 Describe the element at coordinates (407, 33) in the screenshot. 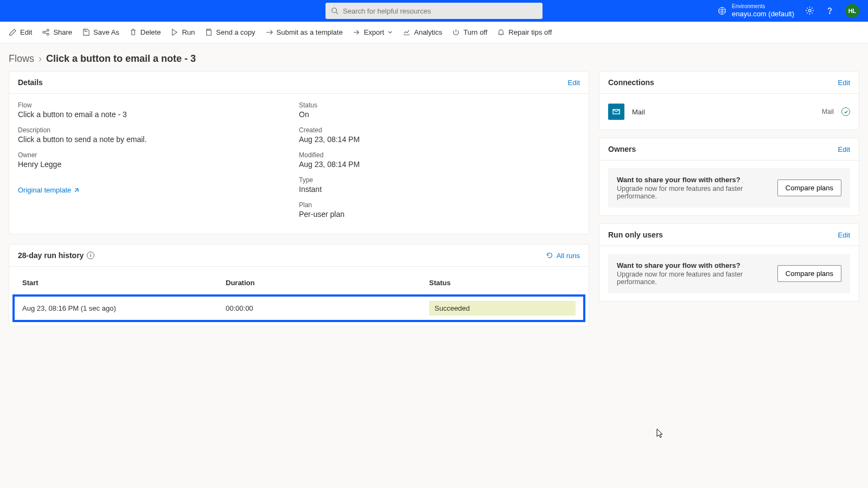

I see `chart-icon` at that location.